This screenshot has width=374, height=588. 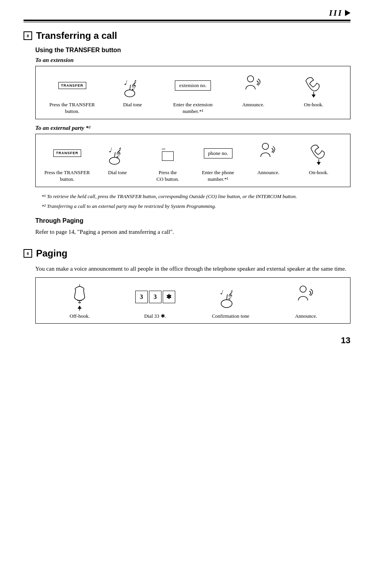 I want to click on page-logo: III, so click(x=340, y=13).